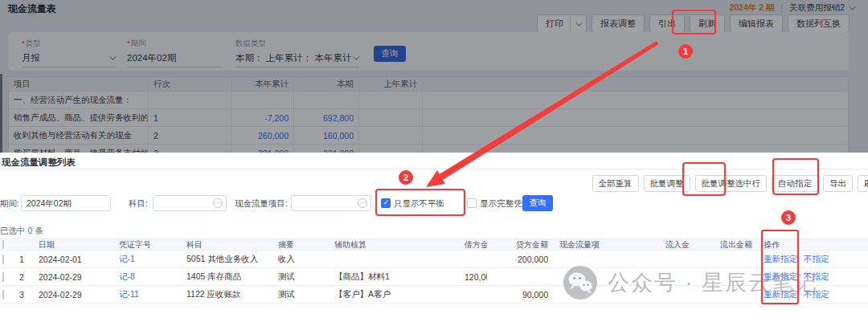 The width and height of the screenshot is (868, 322). What do you see at coordinates (143, 259) in the screenshot?
I see `voucher-link: 记-1` at bounding box center [143, 259].